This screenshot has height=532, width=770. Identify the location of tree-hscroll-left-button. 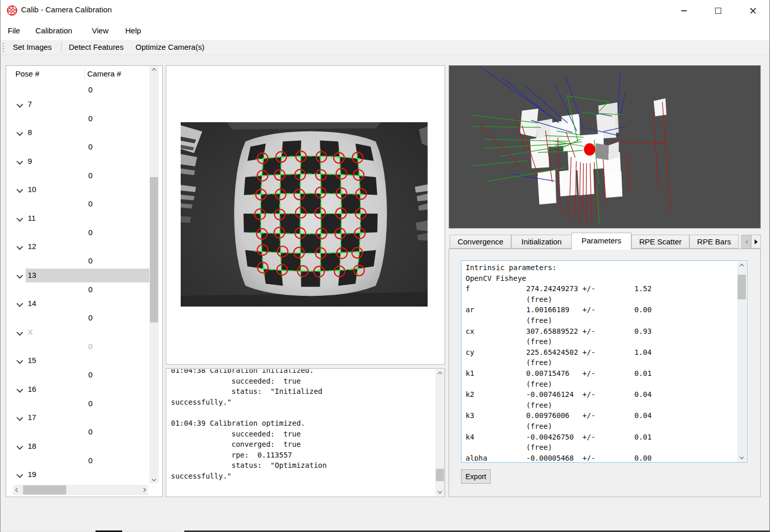
(17, 490).